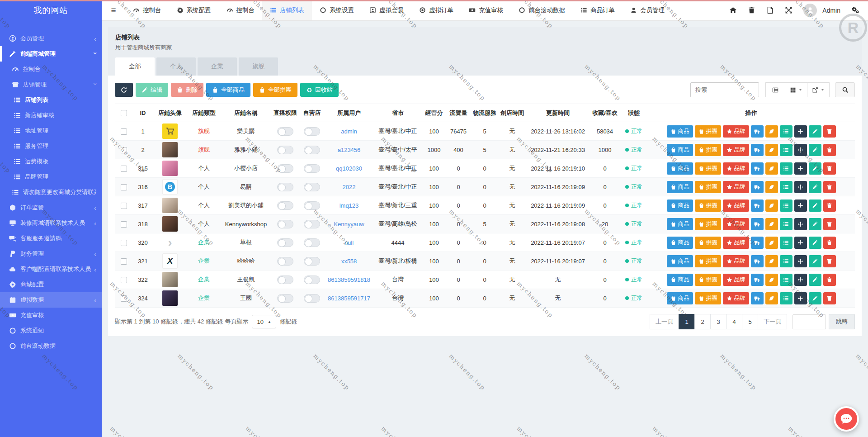 The image size is (868, 437). Describe the element at coordinates (349, 242) in the screenshot. I see `owner-user-link: null` at that location.